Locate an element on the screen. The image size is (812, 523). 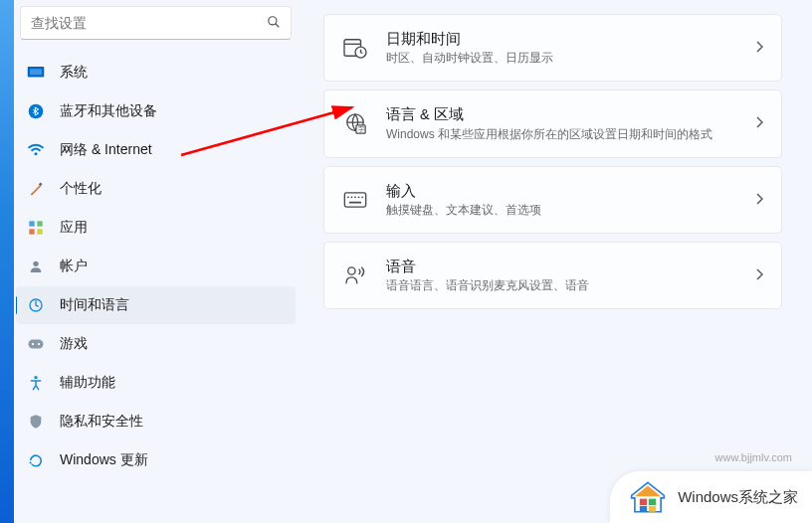
sidebar-item-label: 系统 is located at coordinates (74, 73).